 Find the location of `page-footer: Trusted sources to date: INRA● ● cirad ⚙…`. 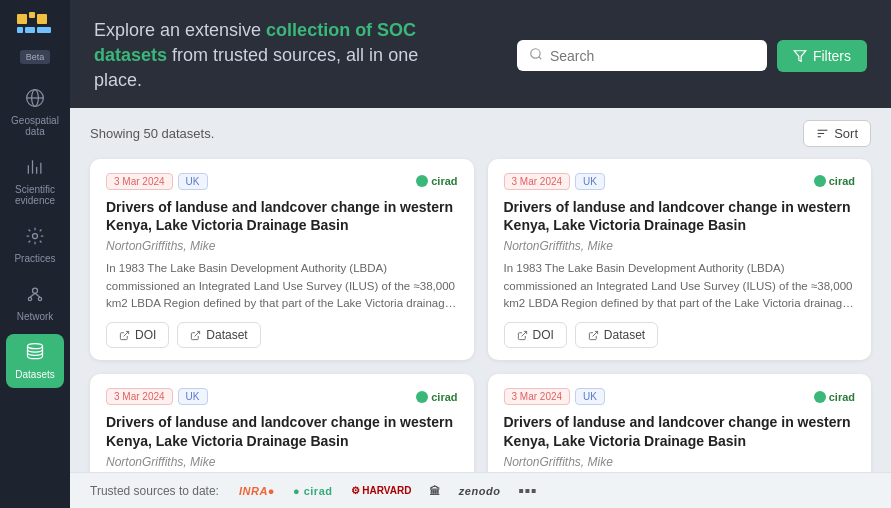

page-footer: Trusted sources to date: INRA● ● cirad ⚙… is located at coordinates (480, 490).